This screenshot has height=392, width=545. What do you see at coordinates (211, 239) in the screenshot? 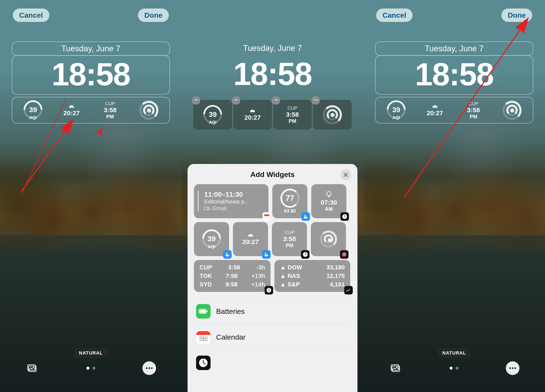
I see `aqi-widget-option: 39 AQI` at bounding box center [211, 239].